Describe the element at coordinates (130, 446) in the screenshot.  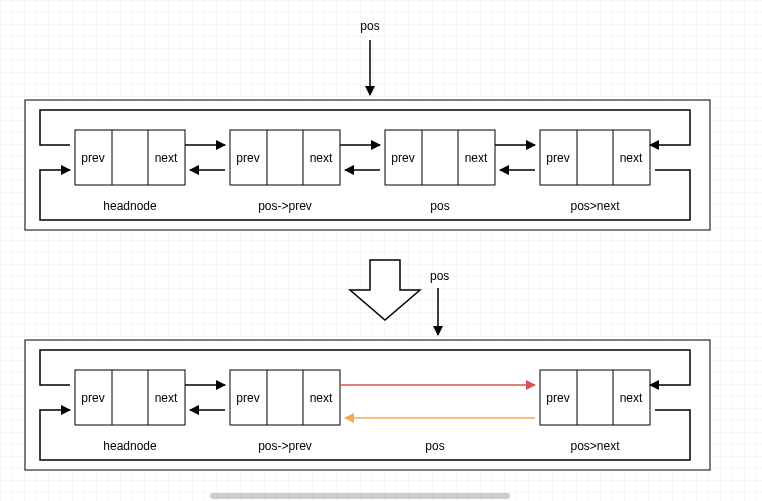
I see `caption-headnode-bottom: headnode` at that location.